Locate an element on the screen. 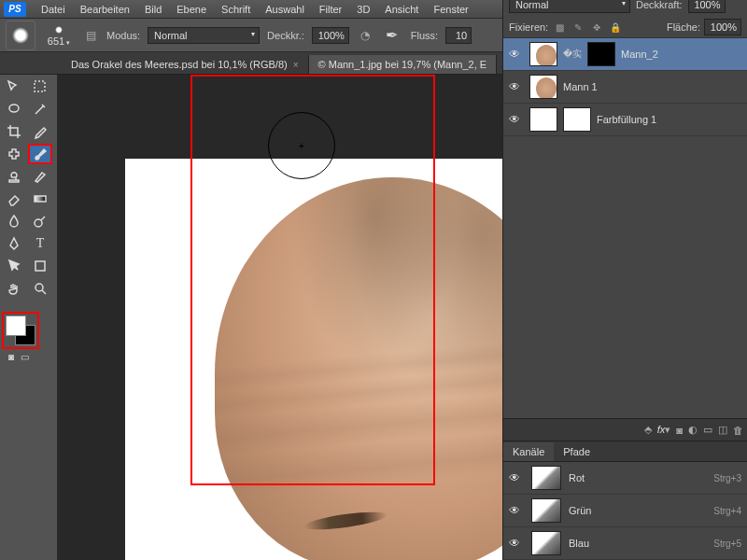 This screenshot has height=560, width=747. menu-file: Datei is located at coordinates (53, 9).